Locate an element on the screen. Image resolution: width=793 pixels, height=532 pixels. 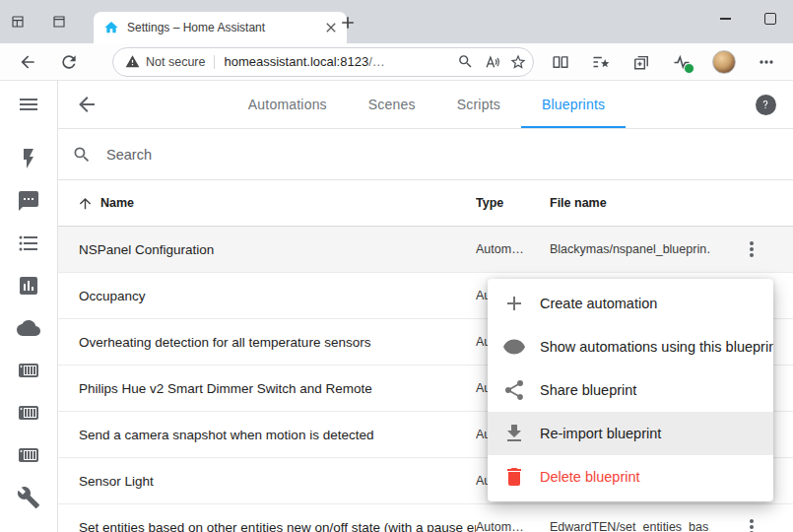
menu-item-share-blueprint: Share blueprint is located at coordinates (630, 390).